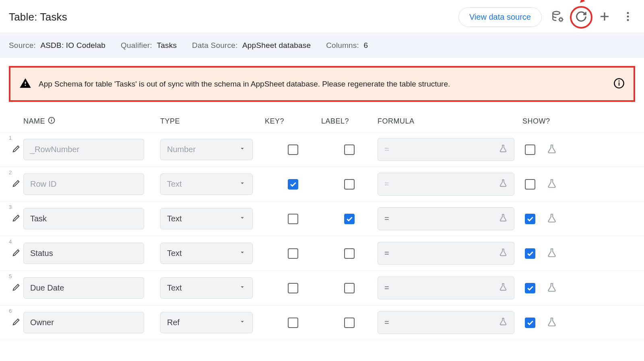 The height and width of the screenshot is (361, 644). What do you see at coordinates (10, 172) in the screenshot?
I see `row-index: 2` at bounding box center [10, 172].